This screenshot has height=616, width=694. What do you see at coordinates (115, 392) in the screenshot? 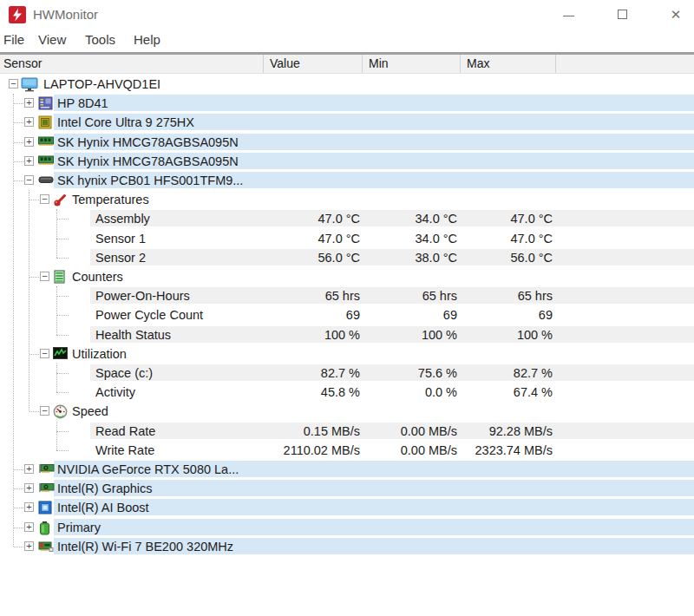
I see `row-label: Activity` at bounding box center [115, 392].